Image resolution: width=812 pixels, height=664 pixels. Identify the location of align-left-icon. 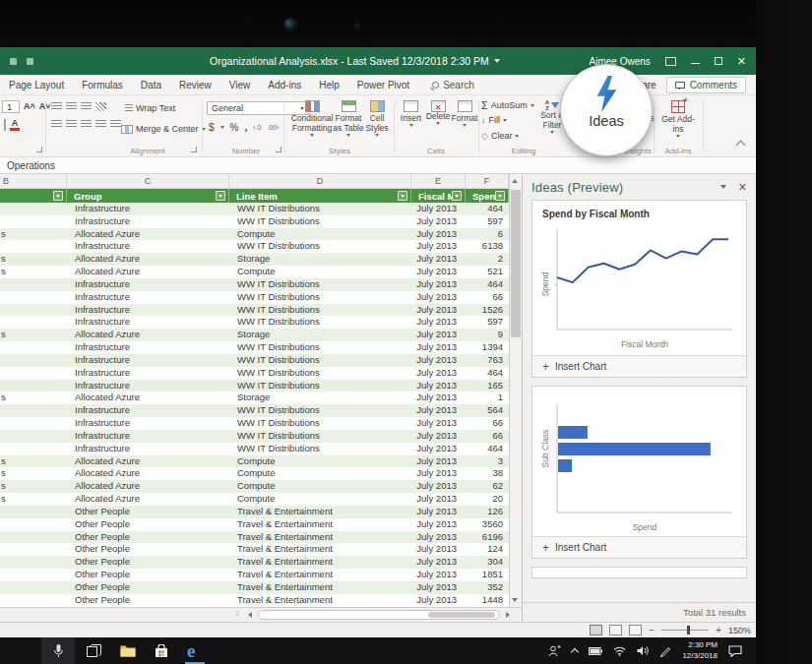
(57, 124).